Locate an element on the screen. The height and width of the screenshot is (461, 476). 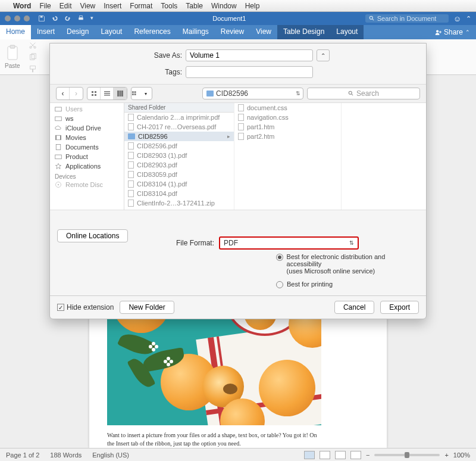
sidebar-item-documents: Documents is located at coordinates (87, 147).